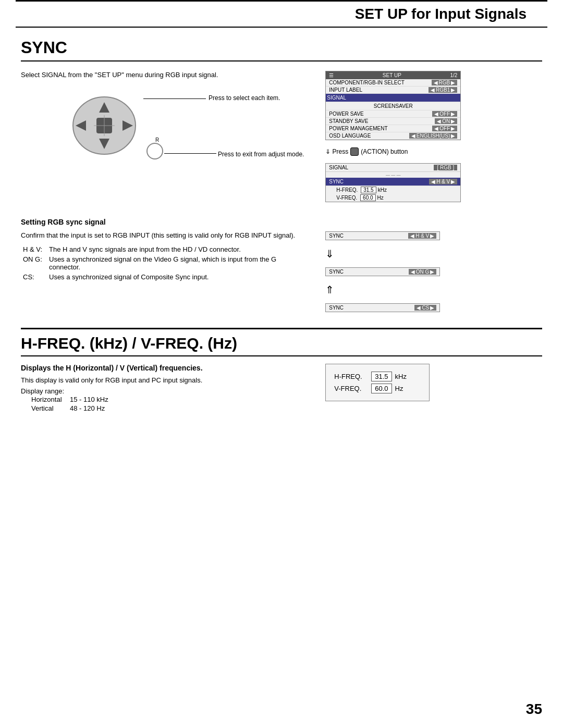 This screenshot has width=563, height=728. Describe the element at coordinates (178, 249) in the screenshot. I see `option-hv-desc: The H and V sync signals are input from …` at that location.